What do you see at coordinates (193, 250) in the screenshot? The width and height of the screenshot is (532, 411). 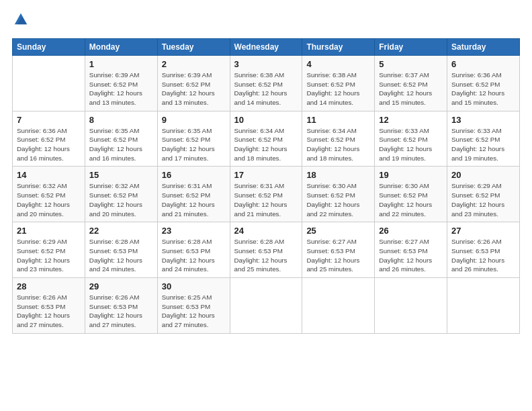 I see `day-cell-23: 23Sunrise: 6:28 AM Sunset: 6:53 PM Dayli…` at bounding box center [193, 250].